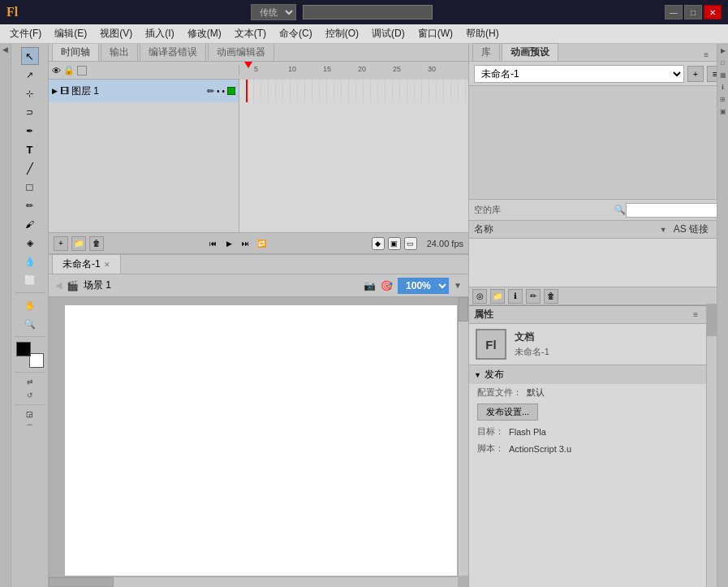 The width and height of the screenshot is (728, 587). I want to click on eye-icon: 👁, so click(57, 71).